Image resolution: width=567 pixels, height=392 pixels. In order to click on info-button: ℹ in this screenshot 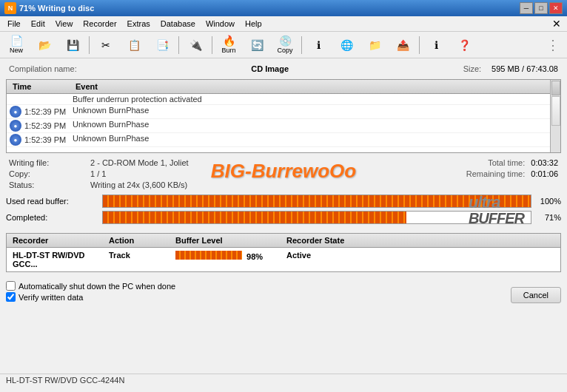, I will do `click(318, 45)`.